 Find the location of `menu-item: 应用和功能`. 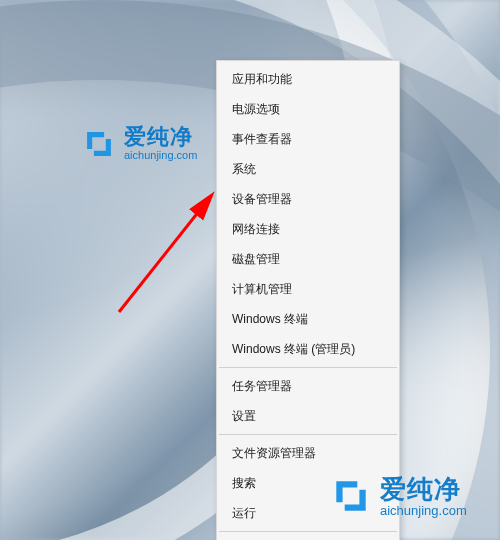

menu-item: 应用和功能 is located at coordinates (308, 79).